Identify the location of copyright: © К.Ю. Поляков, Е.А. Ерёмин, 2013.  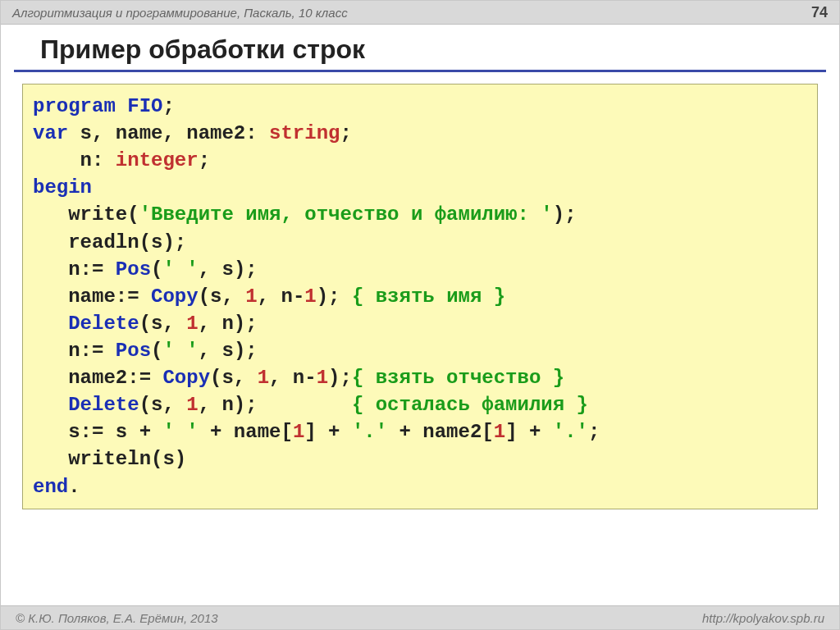
(116, 619).